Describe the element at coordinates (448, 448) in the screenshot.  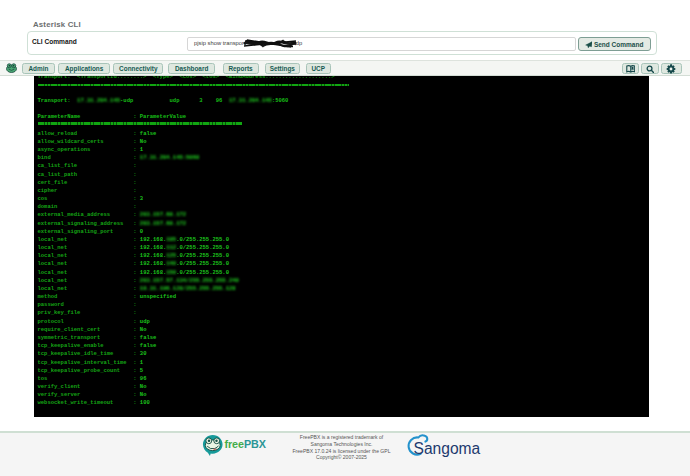
I see `svg-text: Sangoma` at that location.